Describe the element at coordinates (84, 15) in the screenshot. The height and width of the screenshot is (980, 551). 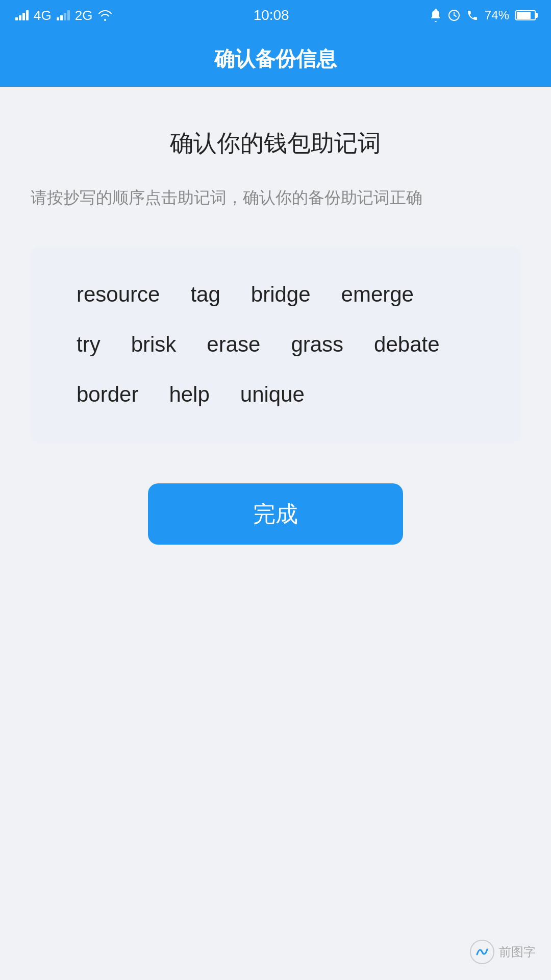
I see `signal-2g-label: 2G` at that location.